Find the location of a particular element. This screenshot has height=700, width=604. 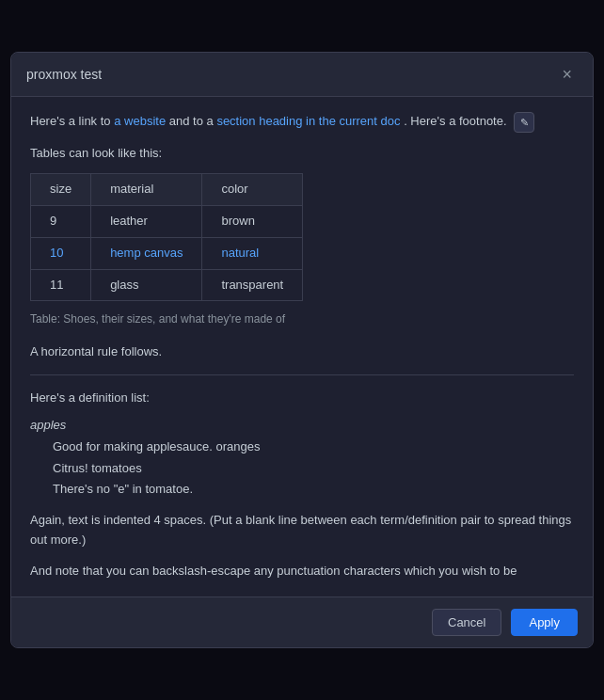

intro-text-before: Here's a link to is located at coordinates (71, 122).